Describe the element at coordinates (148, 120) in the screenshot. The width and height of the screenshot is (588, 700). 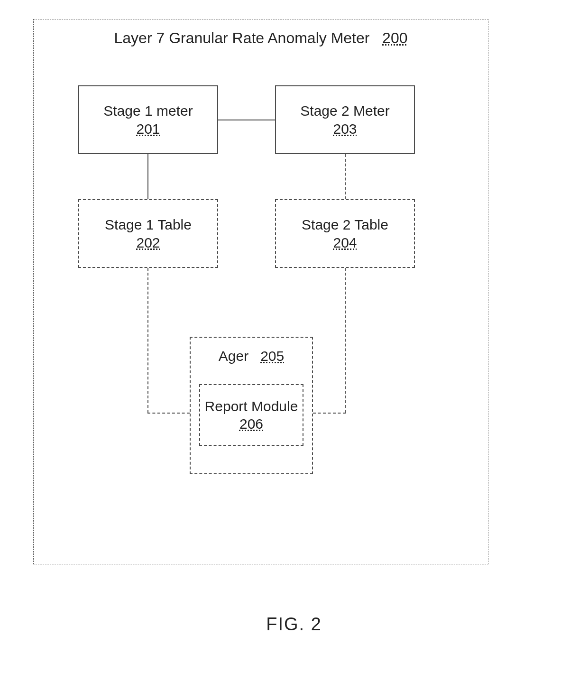
I see `stage1-meter-box: Stage 1 meter 201` at that location.